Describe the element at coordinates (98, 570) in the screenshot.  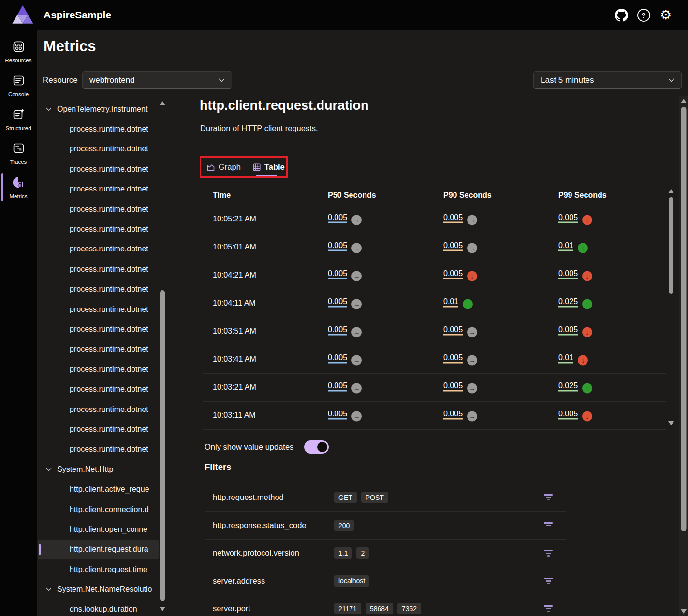
I see `tree-item-http.client.request.time: http.client.request.time` at that location.